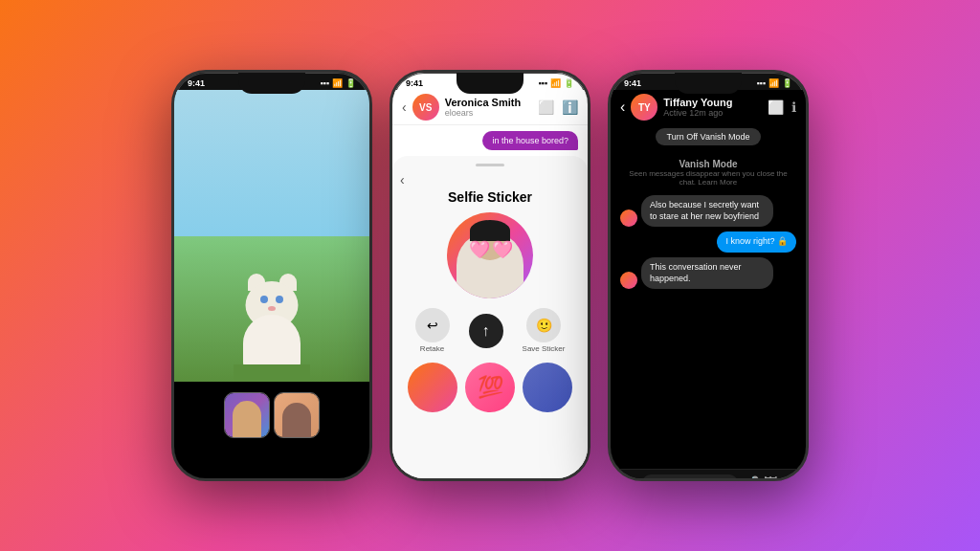  Describe the element at coordinates (488, 107) in the screenshot. I see `contact-info-2: Veronica Smith eloears` at that location.